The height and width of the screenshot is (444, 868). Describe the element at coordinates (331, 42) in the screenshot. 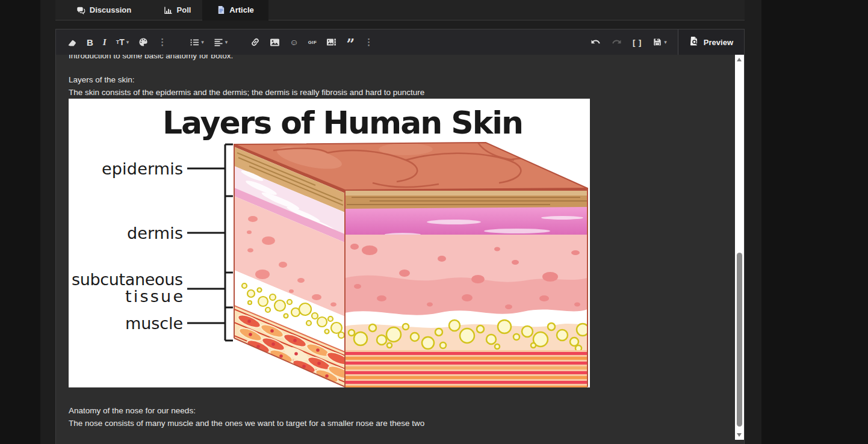

I see `slideshow-icon` at that location.